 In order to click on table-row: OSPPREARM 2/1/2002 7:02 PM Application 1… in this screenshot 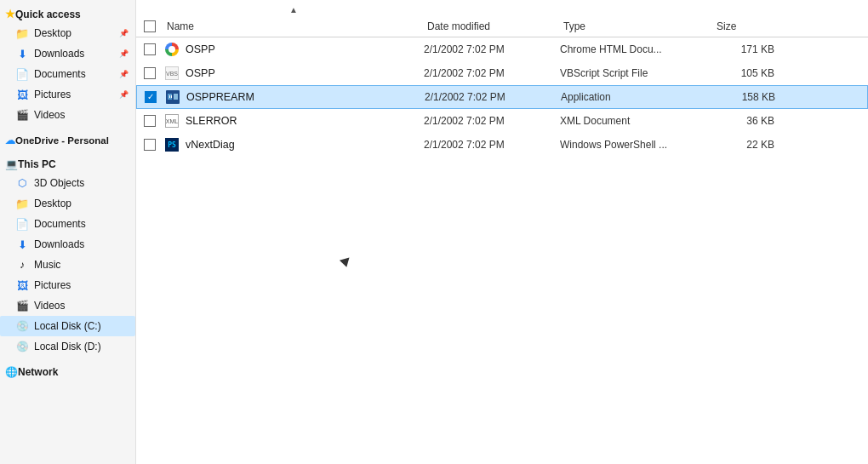, I will do `click(502, 97)`.